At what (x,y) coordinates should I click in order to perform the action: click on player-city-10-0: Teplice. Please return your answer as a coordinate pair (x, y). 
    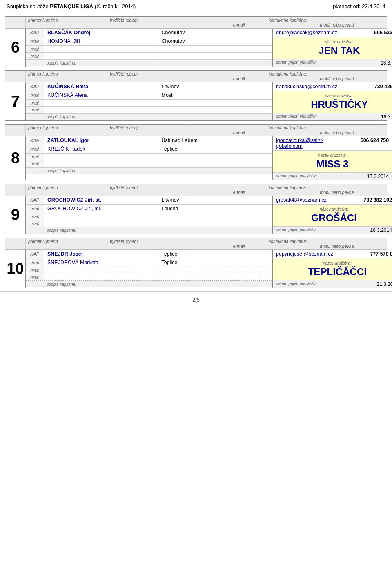
    Looking at the image, I should click on (216, 263).